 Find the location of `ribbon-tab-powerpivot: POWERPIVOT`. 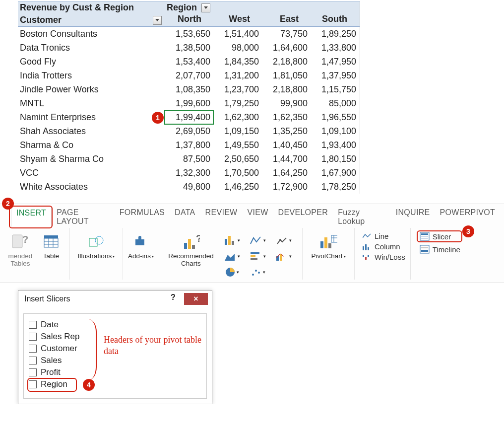

ribbon-tab-powerpivot: POWERPIVOT is located at coordinates (467, 217).